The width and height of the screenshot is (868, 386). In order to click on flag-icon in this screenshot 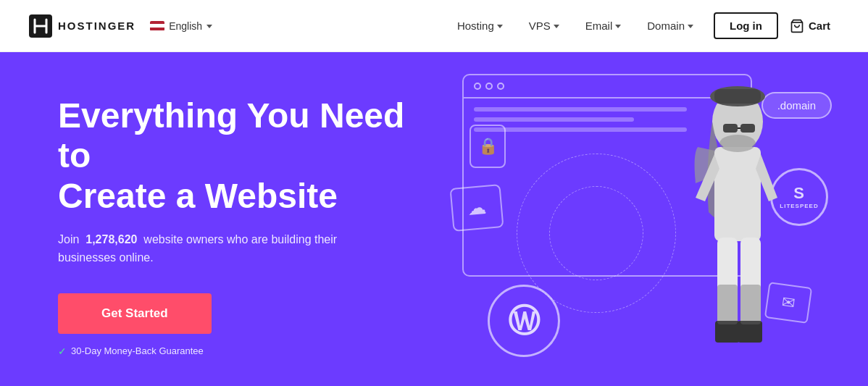, I will do `click(157, 26)`.